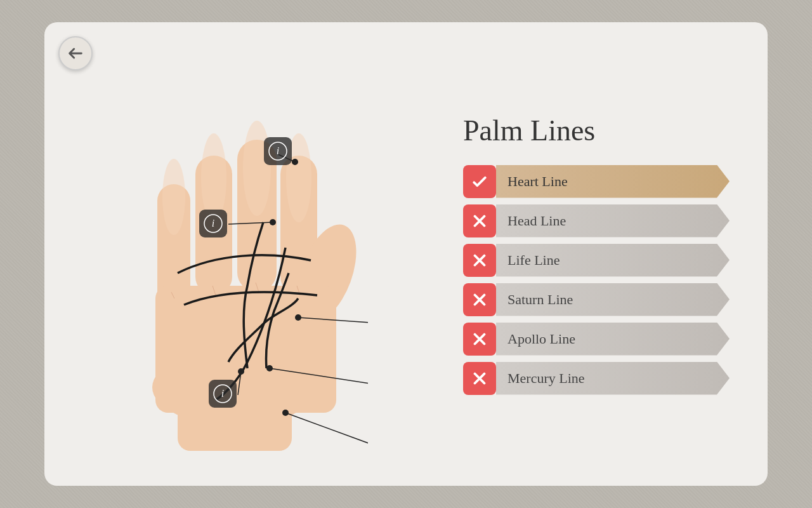  What do you see at coordinates (480, 260) in the screenshot?
I see `checkbox-life` at bounding box center [480, 260].